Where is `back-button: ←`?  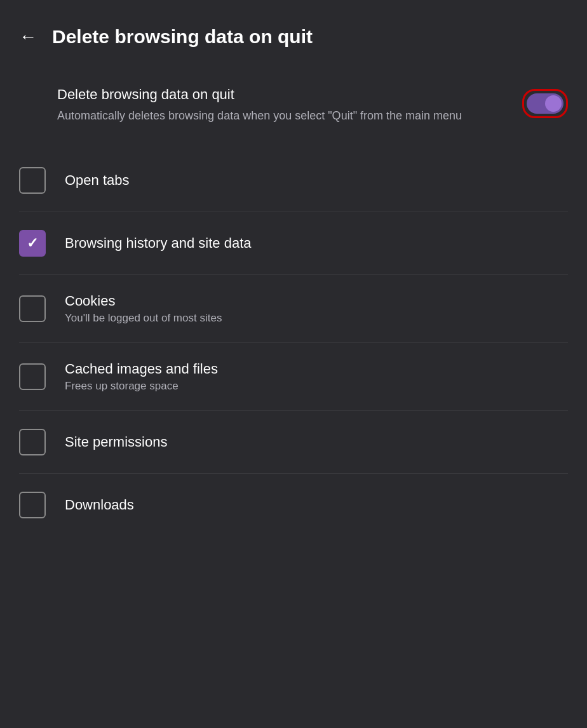 back-button: ← is located at coordinates (28, 37).